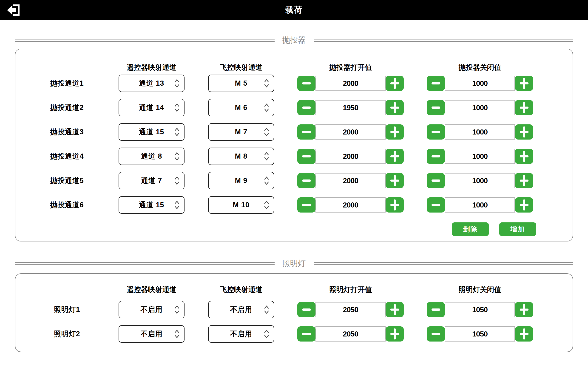  Describe the element at coordinates (67, 181) in the screenshot. I see `row-label: 抛投通道5` at that location.